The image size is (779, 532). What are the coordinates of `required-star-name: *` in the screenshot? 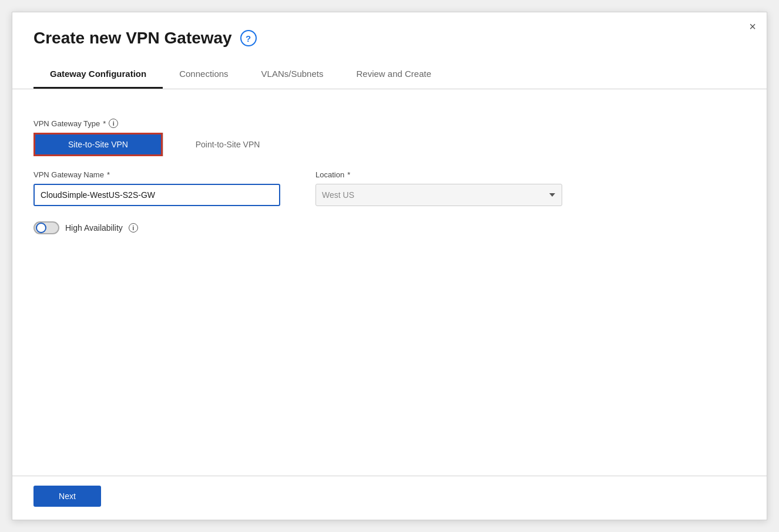 It's located at (108, 175).